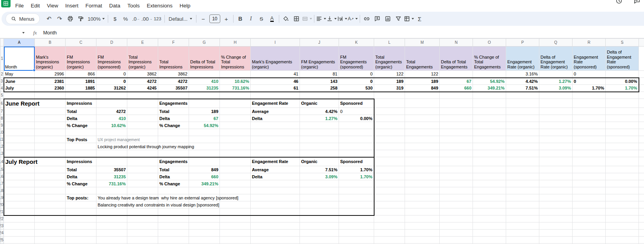 The image size is (644, 244). Describe the element at coordinates (589, 140) in the screenshot. I see `cell-R11` at that location.